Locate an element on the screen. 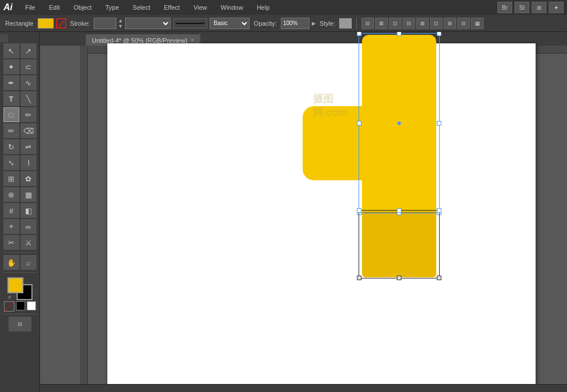 This screenshot has width=567, height=392. blend-mode-dropdown: Basic is located at coordinates (230, 23).